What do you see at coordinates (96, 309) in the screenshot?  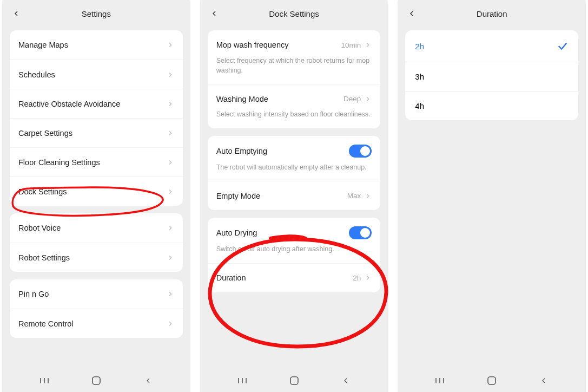 I see `settings-group-3: Pin n Go Remote Control` at bounding box center [96, 309].